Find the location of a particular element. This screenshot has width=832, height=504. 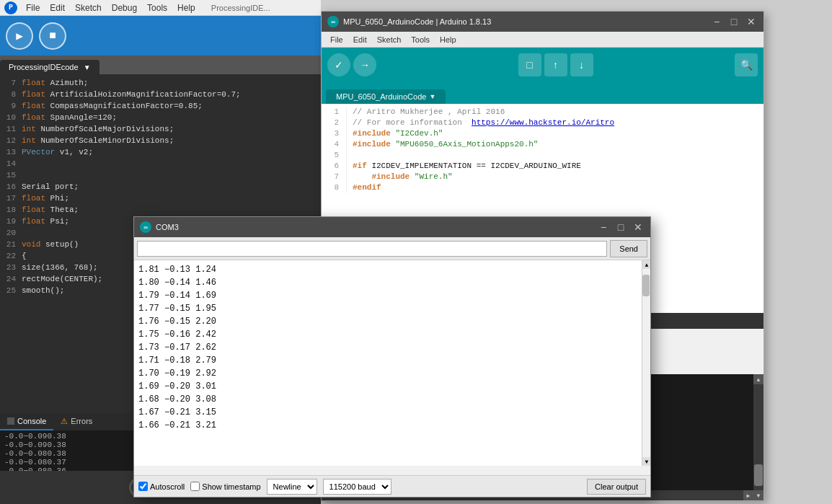

arduino-upload-button: → is located at coordinates (365, 65).